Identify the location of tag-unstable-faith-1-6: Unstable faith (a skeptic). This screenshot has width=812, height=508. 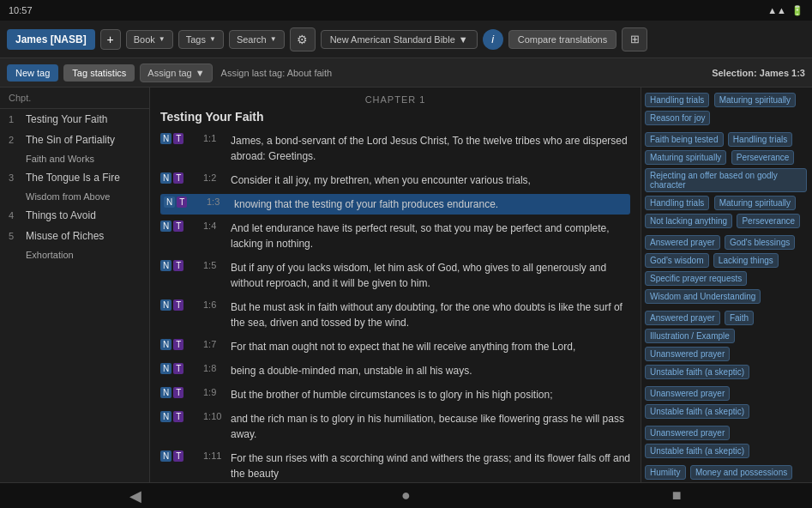
(697, 372).